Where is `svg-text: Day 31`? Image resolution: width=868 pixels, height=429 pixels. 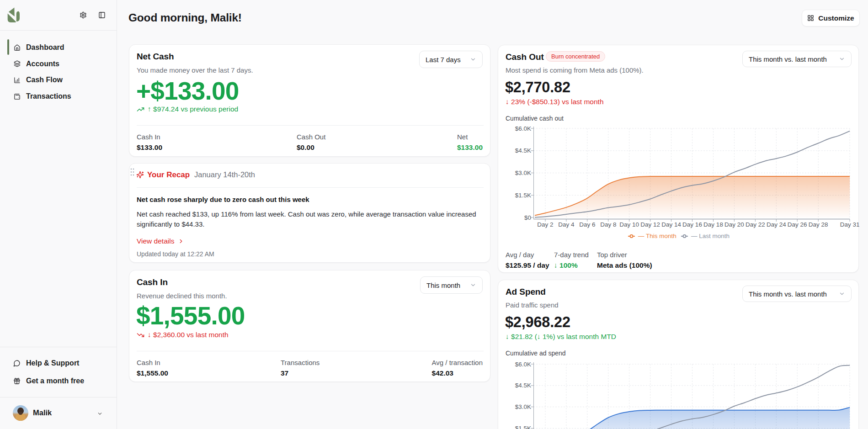 svg-text: Day 31 is located at coordinates (850, 225).